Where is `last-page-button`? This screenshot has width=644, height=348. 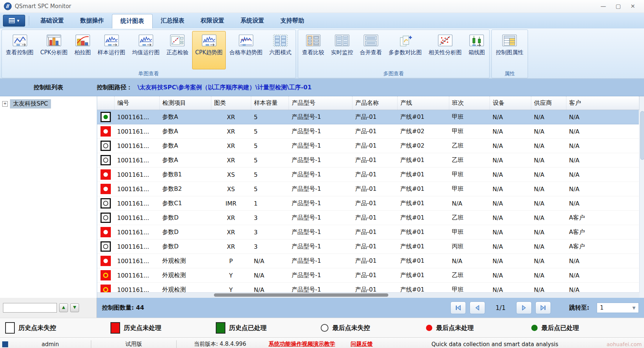
last-page-button is located at coordinates (543, 308).